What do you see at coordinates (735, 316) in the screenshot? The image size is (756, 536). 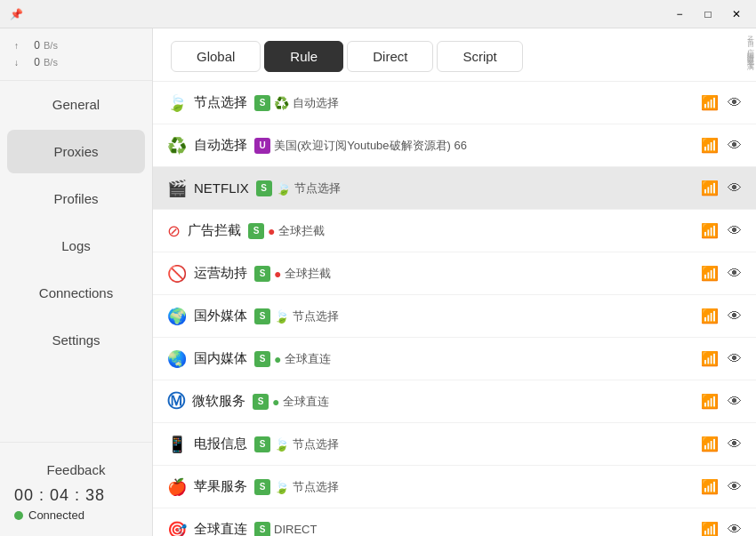 I see `eye-icon-overseas-media: 👁` at bounding box center [735, 316].